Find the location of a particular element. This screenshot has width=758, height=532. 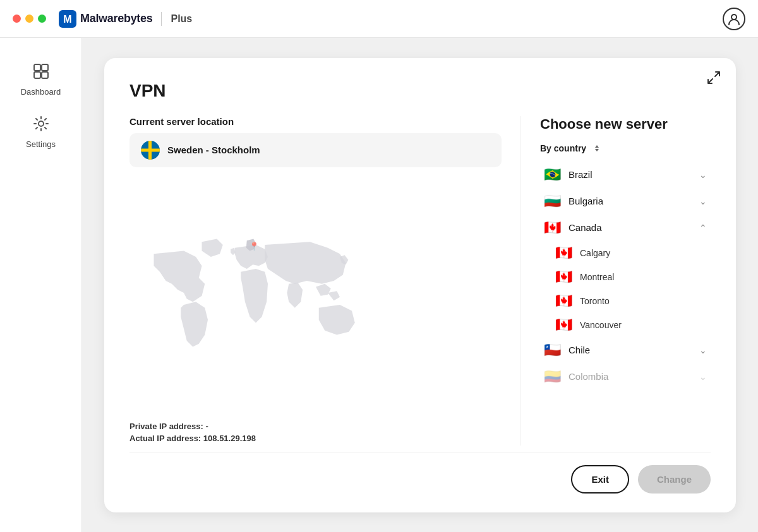

city-item-montreal: 🇨🇦 Montreal is located at coordinates (625, 277).